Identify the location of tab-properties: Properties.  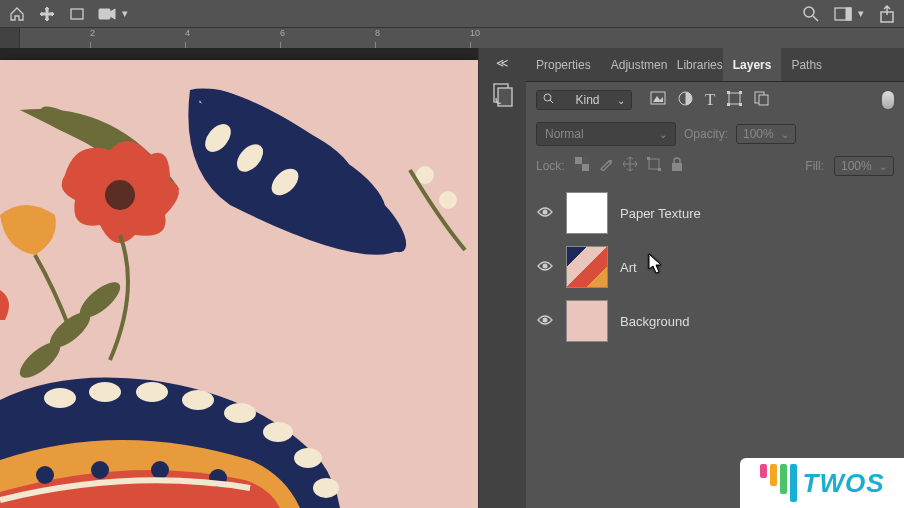
(564, 64).